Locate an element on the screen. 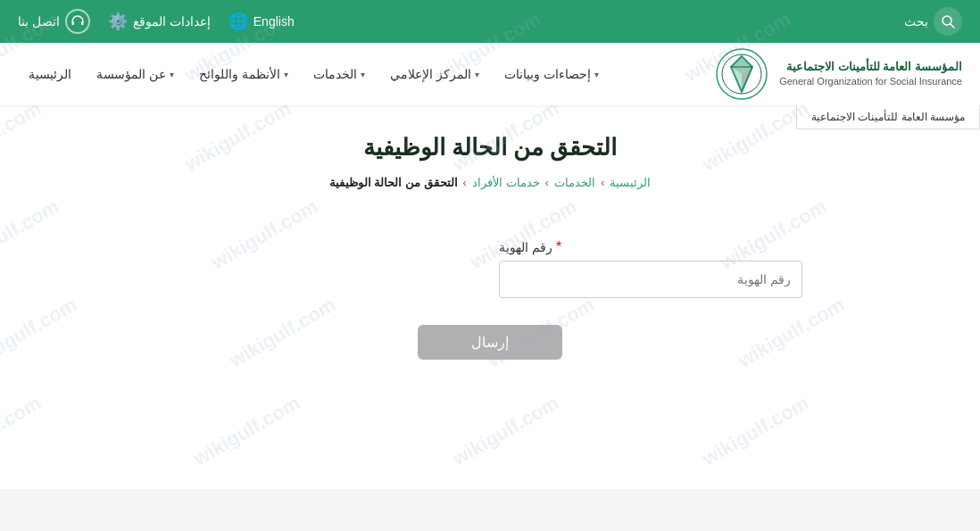 The height and width of the screenshot is (531, 980). contact-button: اتصل بنا is located at coordinates (54, 21).